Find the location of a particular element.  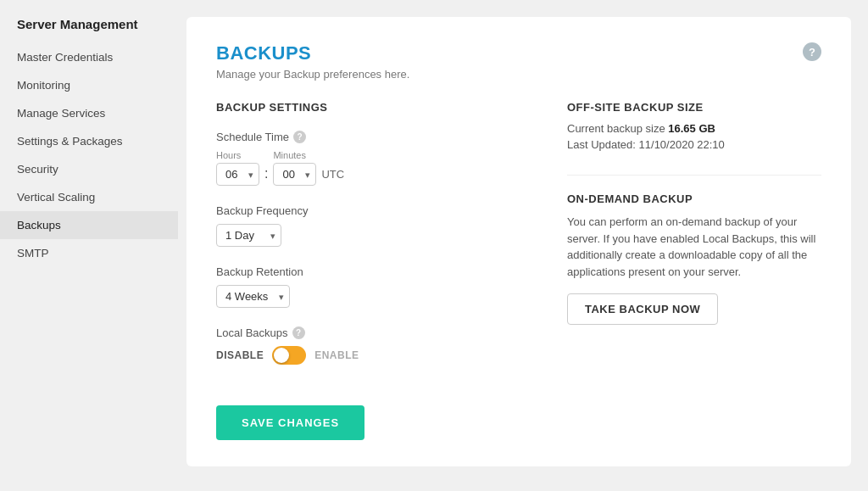

utc-label: UTC is located at coordinates (332, 175).